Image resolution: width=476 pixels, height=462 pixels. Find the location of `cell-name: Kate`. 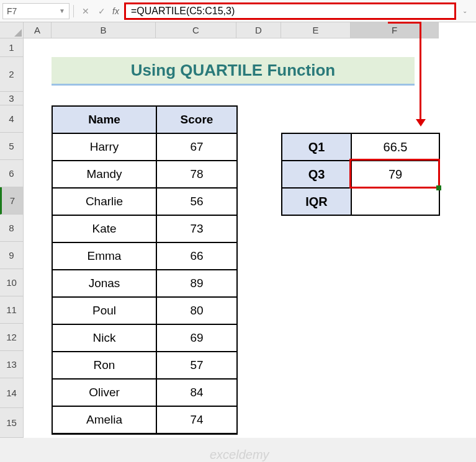

cell-name: Kate is located at coordinates (104, 229).